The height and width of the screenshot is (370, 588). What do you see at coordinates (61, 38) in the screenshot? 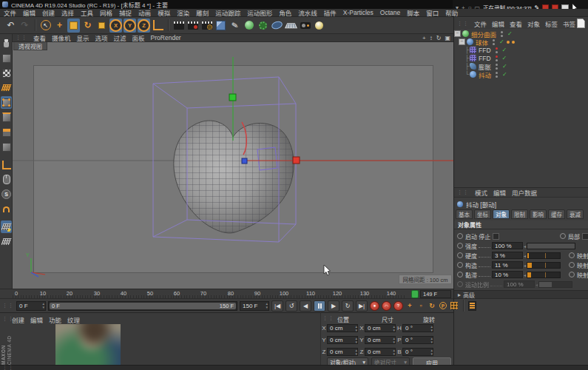
I see `vp-menu-cameras: 摄像机` at bounding box center [61, 38].